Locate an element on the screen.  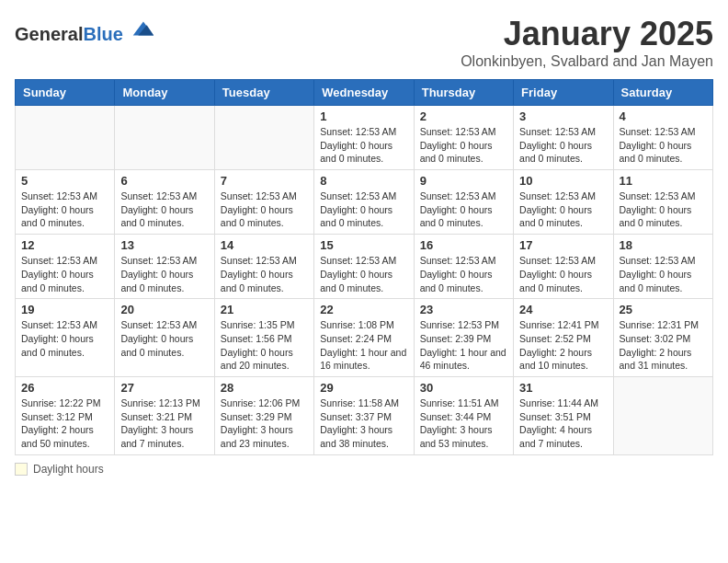
calendar-day-header: Tuesday is located at coordinates (264, 93).